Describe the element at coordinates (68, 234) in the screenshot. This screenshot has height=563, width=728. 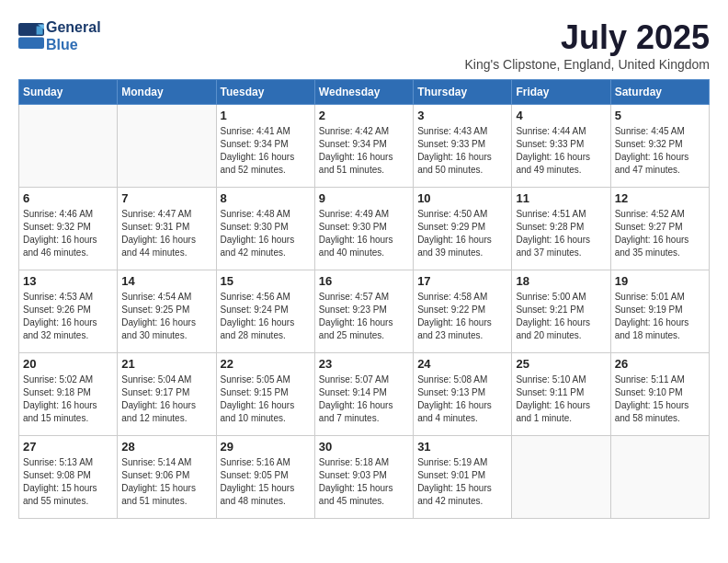
I see `day-info: Sunrise: 4:46 AM Sunset: 9:32 PM Dayligh…` at that location.